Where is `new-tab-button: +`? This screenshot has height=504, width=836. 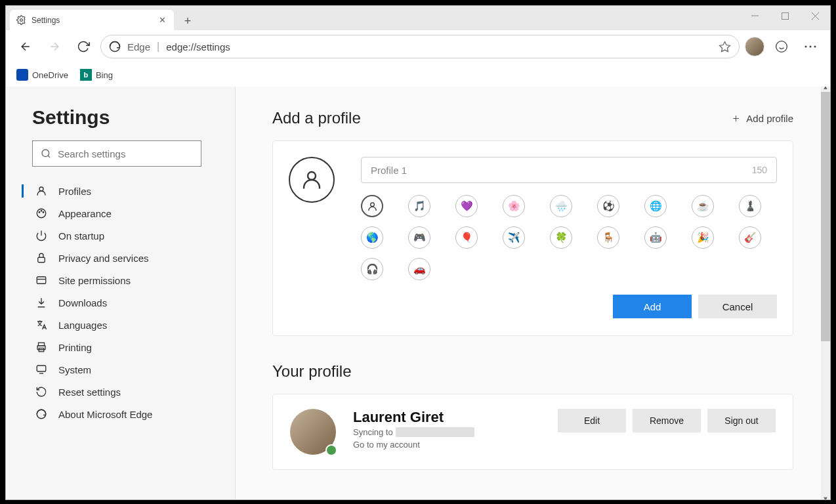 new-tab-button: + is located at coordinates (188, 21).